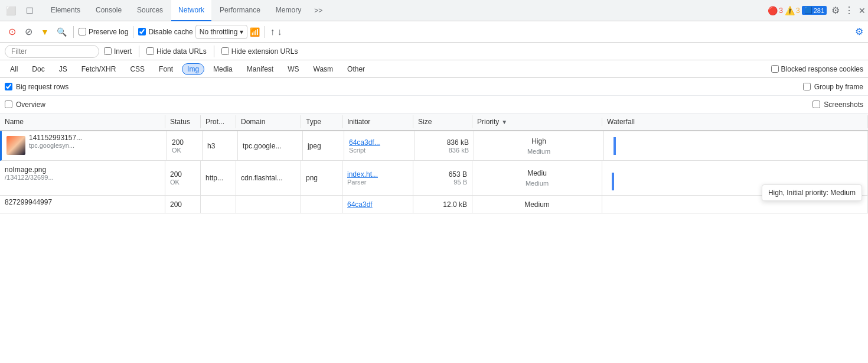  Describe the element at coordinates (443, 178) in the screenshot. I see `row-2-size: 653 B 95 B` at that location.